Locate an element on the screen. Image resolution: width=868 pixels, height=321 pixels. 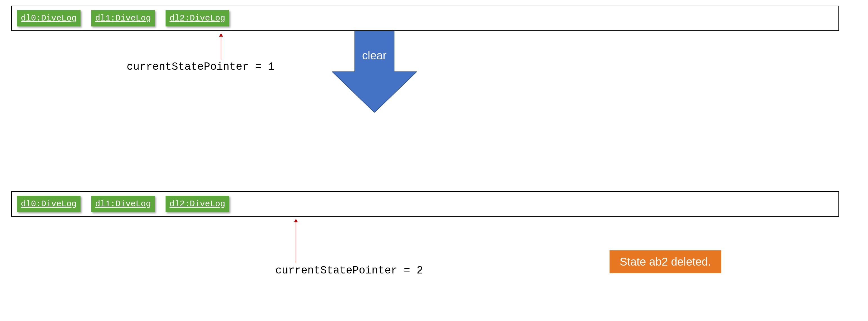
state-pointer-label-before: currentStatePointer = 1 is located at coordinates (201, 67).